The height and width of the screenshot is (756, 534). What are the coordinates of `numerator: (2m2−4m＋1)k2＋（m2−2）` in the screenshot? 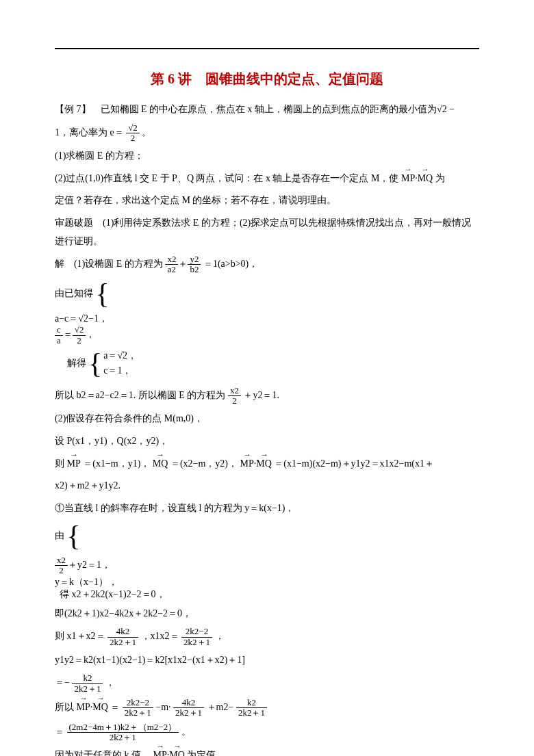 It's located at (123, 728).